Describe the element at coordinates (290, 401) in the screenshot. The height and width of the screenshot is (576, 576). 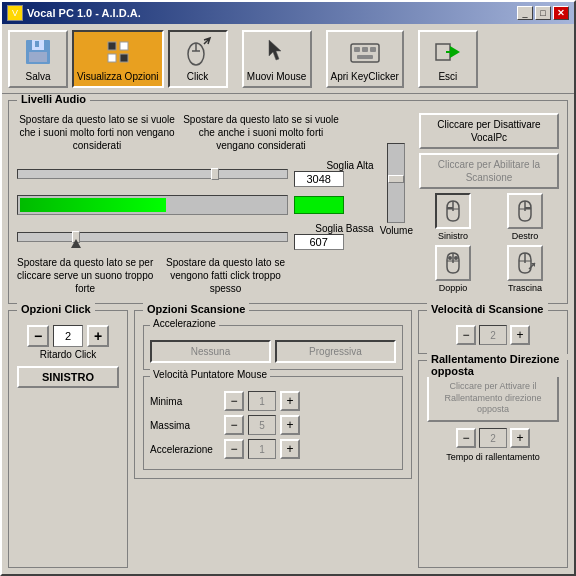
I see `minima-plus-button: +` at that location.